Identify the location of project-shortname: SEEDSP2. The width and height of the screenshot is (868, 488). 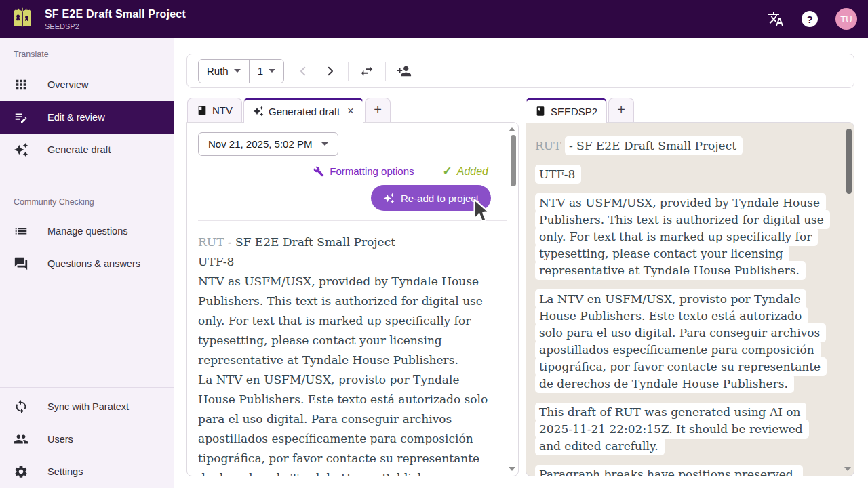
(115, 26).